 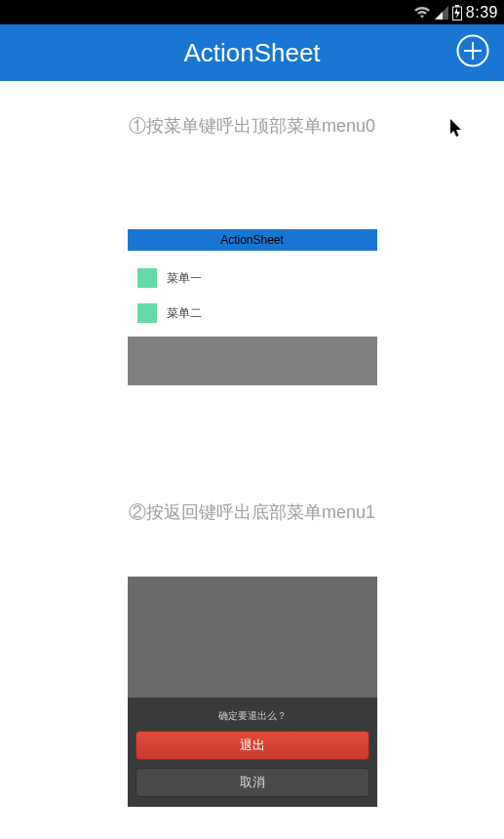 I want to click on menu-item-label: 菜单二, so click(x=184, y=314).